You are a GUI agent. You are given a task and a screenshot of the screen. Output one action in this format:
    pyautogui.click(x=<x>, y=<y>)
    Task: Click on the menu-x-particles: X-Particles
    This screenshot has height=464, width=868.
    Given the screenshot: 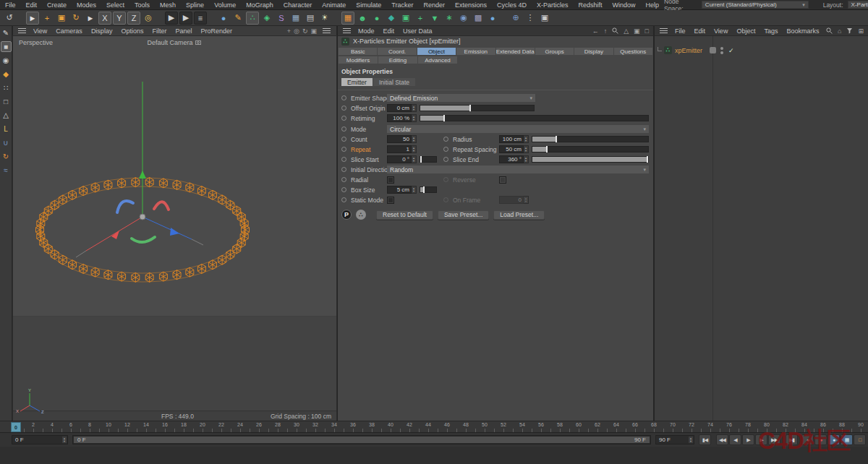 What is the action you would take?
    pyautogui.click(x=553, y=5)
    